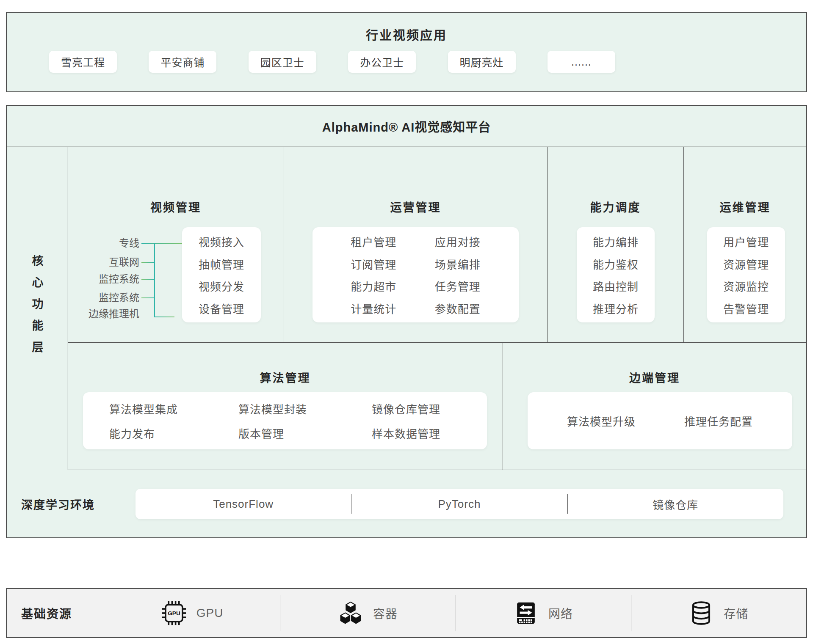  What do you see at coordinates (458, 275) in the screenshot?
I see `operation-column-2: 应用对接 场景编排 任务管理 参数配置` at bounding box center [458, 275].